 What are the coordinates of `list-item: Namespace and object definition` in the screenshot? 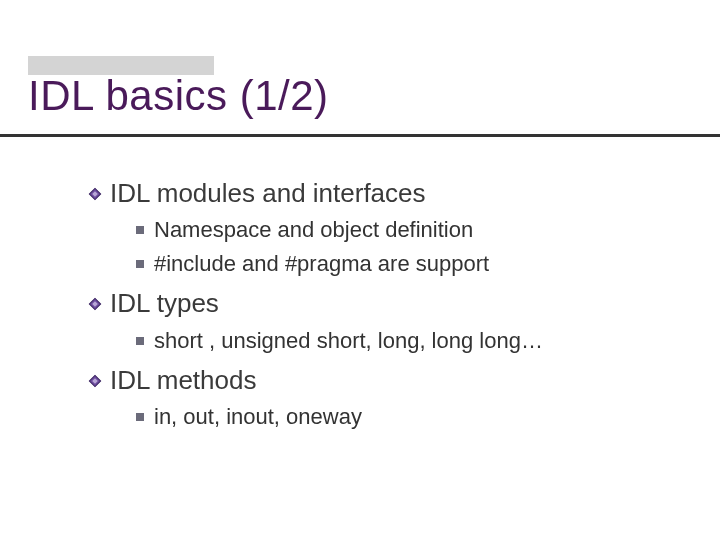 It's located at (413, 230).